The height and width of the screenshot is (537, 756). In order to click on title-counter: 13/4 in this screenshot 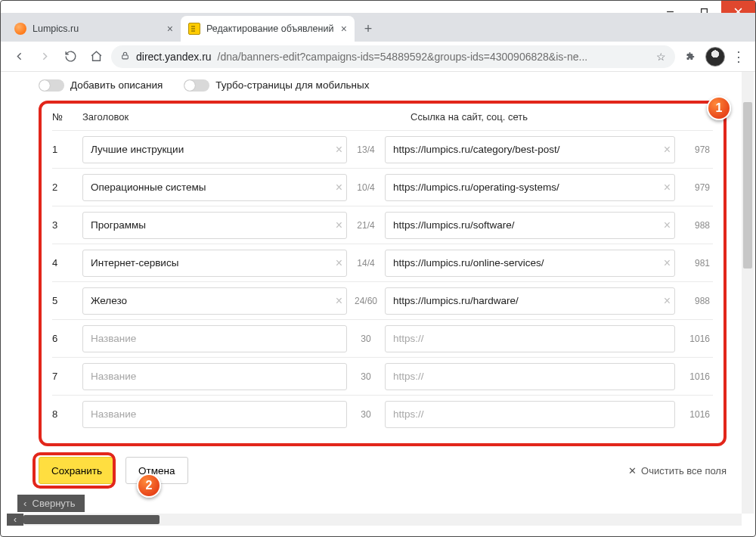, I will do `click(366, 150)`.